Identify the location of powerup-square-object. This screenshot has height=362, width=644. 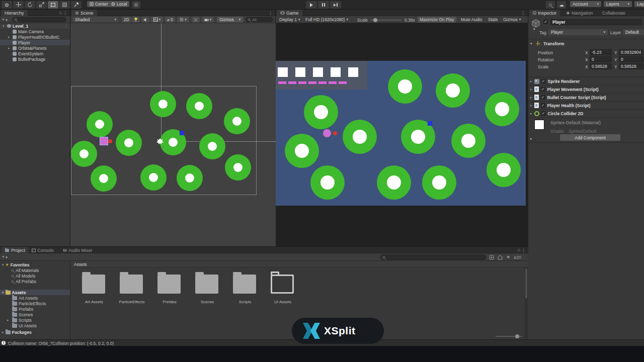
(182, 133).